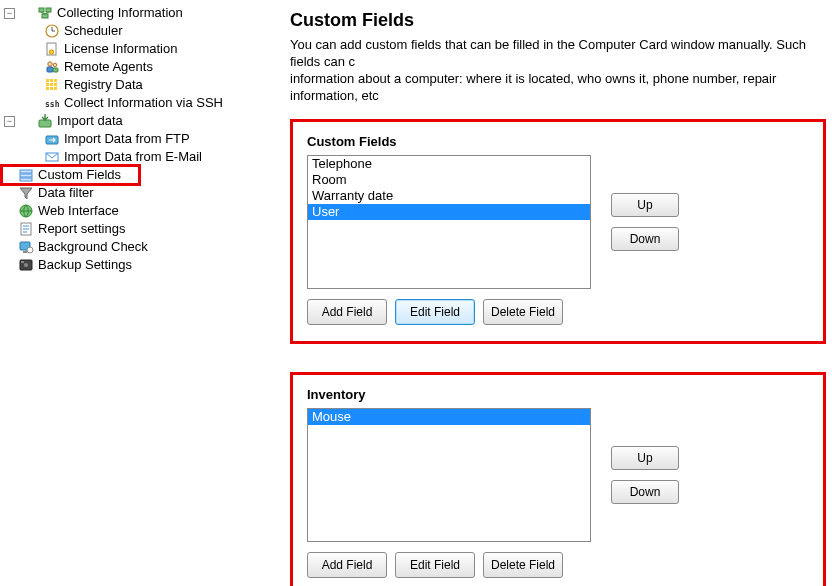  What do you see at coordinates (561, 20) in the screenshot?
I see `page-title: Custom Fields` at bounding box center [561, 20].